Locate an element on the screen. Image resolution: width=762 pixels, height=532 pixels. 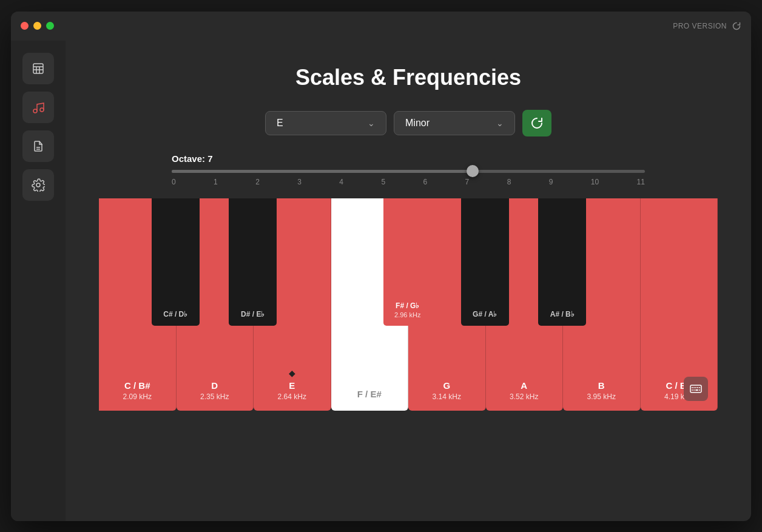
sidebar is located at coordinates (38, 281).